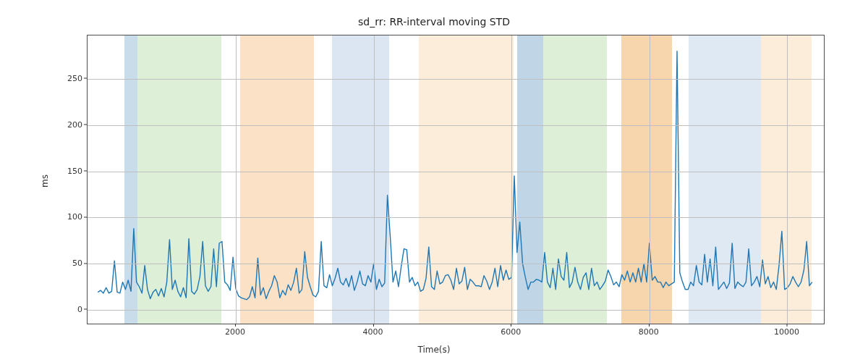 The width and height of the screenshot is (868, 362). I want to click on y-tick-label: 200, so click(41, 125).